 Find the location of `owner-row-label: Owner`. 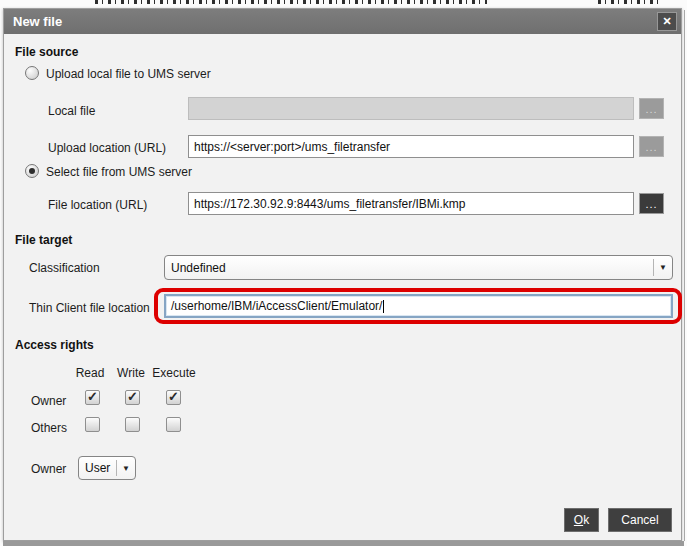

owner-row-label: Owner is located at coordinates (48, 401).